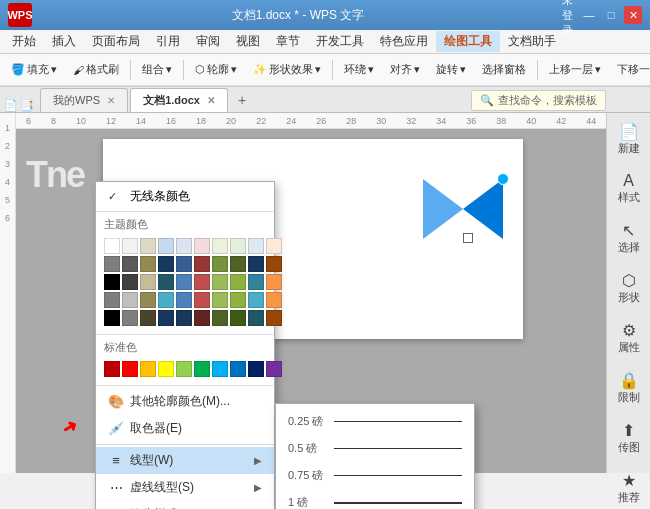  What do you see at coordinates (629, 139) in the screenshot?
I see `rp-new-btn: 📄 新建` at bounding box center [629, 139].